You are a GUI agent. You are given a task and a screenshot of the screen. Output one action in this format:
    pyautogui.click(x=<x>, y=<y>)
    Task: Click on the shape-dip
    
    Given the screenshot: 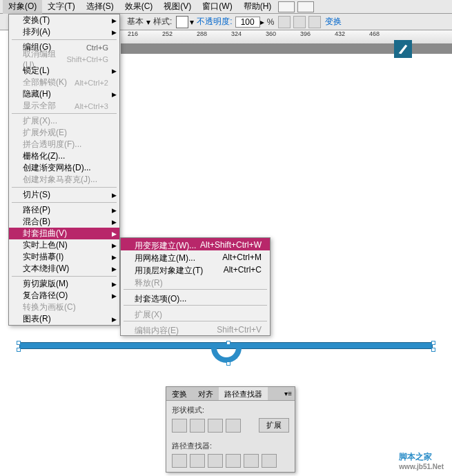 What is the action you would take?
    pyautogui.click(x=226, y=353)
    